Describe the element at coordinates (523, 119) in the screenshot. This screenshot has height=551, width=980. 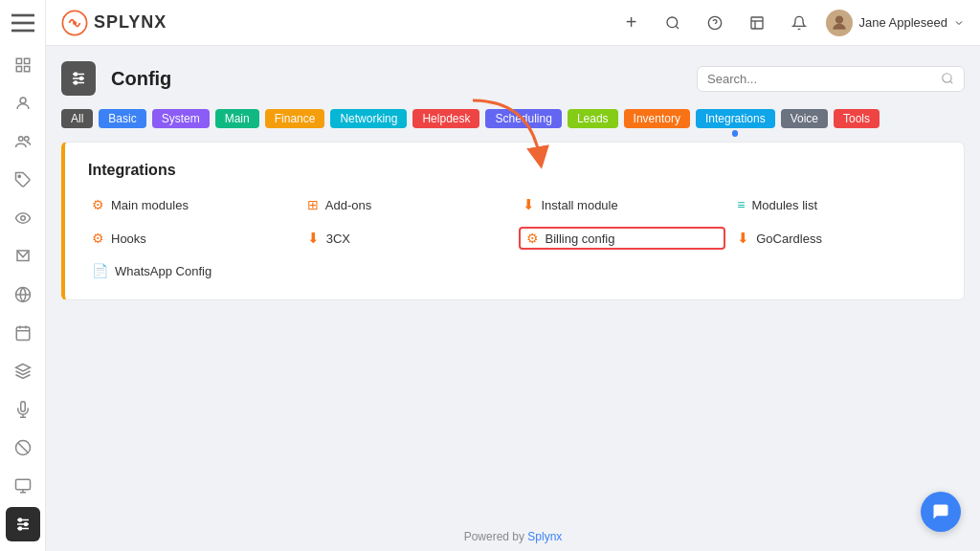
I see `tab-scheduling: Scheduling` at that location.